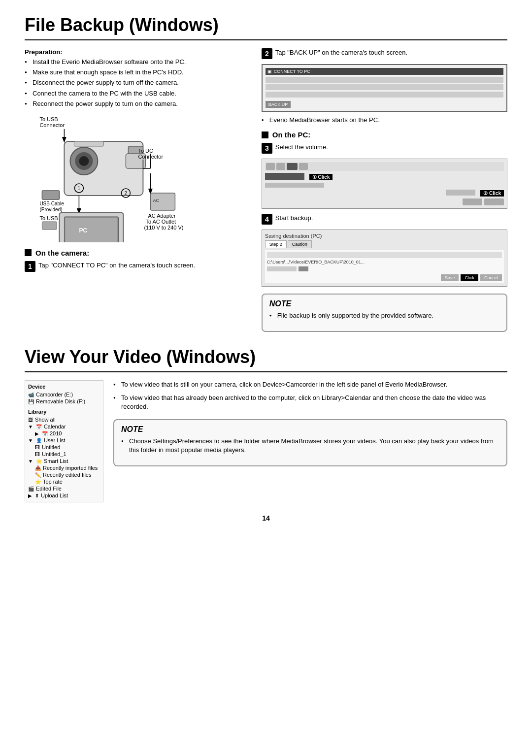  I want to click on note-title-1: NOTE, so click(384, 304).